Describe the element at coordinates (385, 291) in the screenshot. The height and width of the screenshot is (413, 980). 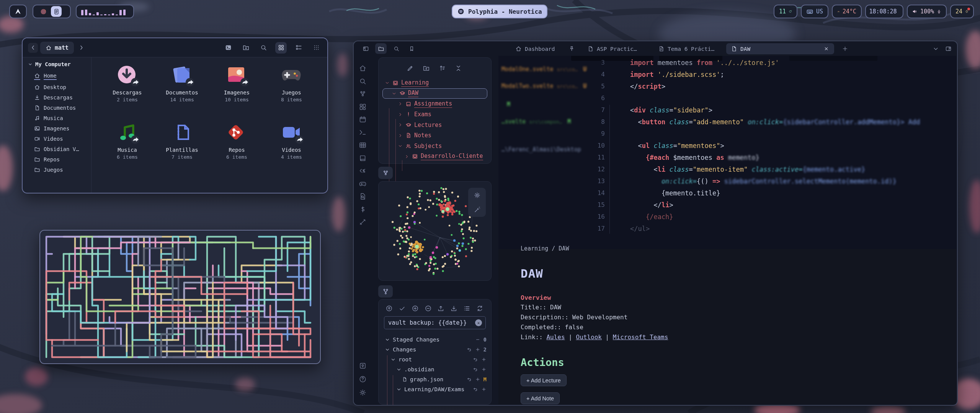
I see `git-panel-tab` at that location.